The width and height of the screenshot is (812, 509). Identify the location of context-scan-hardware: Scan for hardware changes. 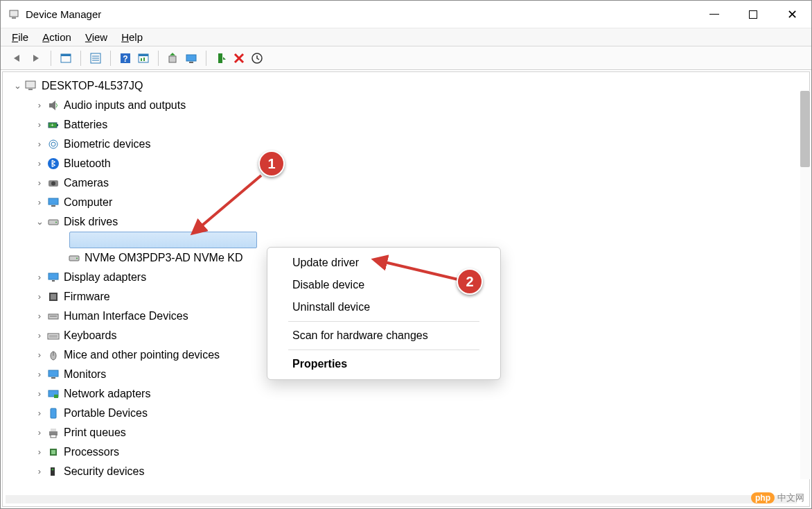
(384, 336).